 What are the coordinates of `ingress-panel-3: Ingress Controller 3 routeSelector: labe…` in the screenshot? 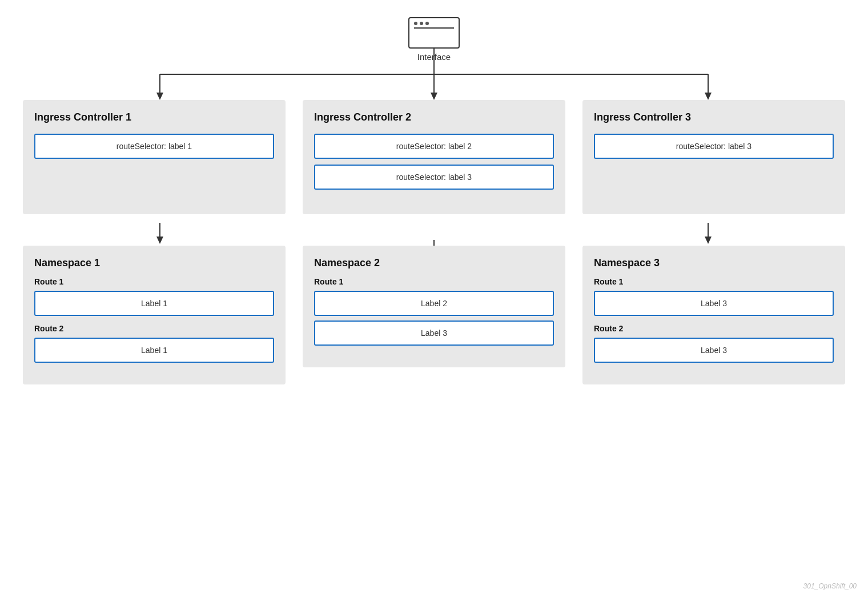 It's located at (714, 157).